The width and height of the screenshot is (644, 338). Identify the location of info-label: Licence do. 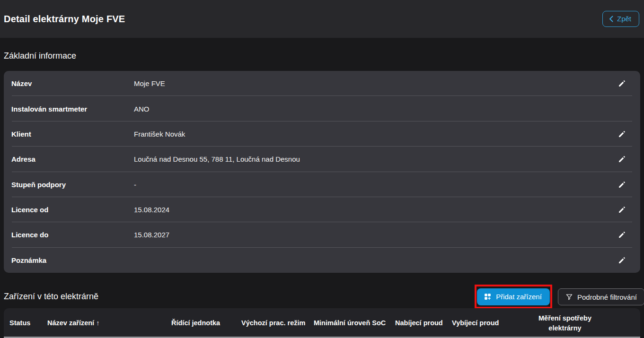
(73, 234).